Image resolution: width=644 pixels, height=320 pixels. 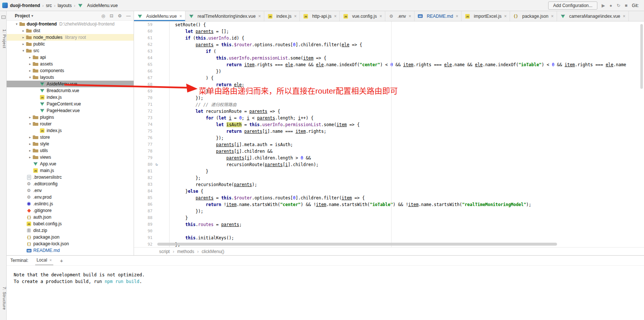 What do you see at coordinates (70, 137) in the screenshot?
I see `tree-item: ▸store` at bounding box center [70, 137].